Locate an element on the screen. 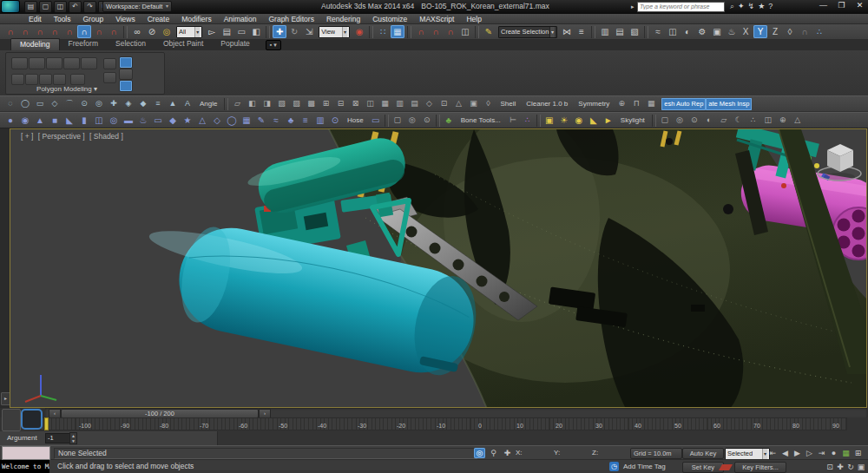 This screenshot has width=868, height=473. soft-selection: ⊙ is located at coordinates (84, 104).